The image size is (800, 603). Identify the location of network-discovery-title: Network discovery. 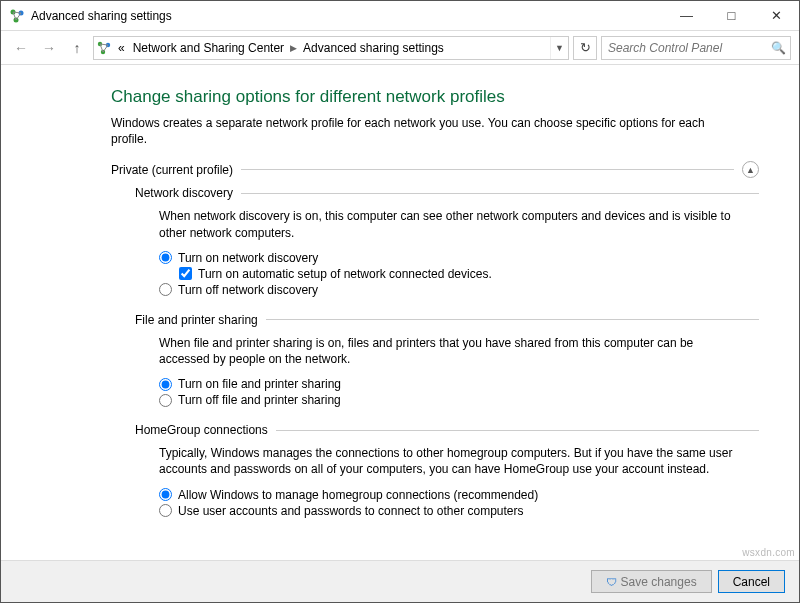
(184, 193).